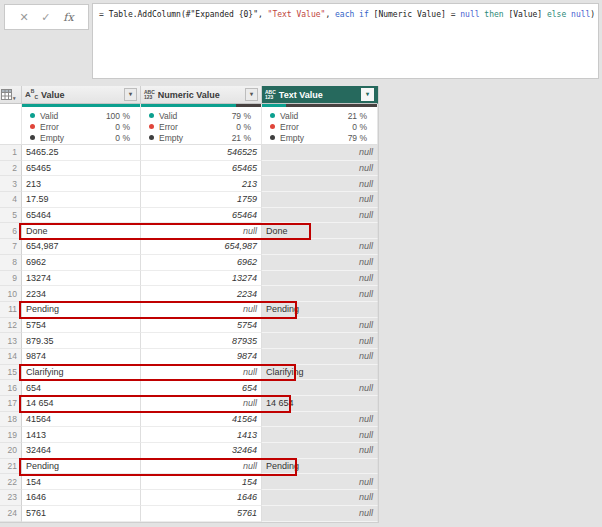 Image resolution: width=602 pixels, height=527 pixels. I want to click on row-number: 11, so click(11, 310).